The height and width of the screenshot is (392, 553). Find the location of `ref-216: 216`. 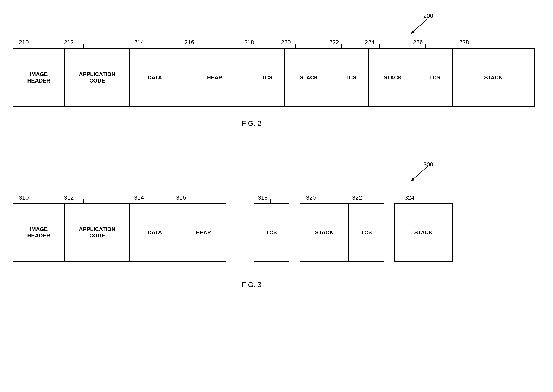

ref-216: 216 is located at coordinates (189, 42).